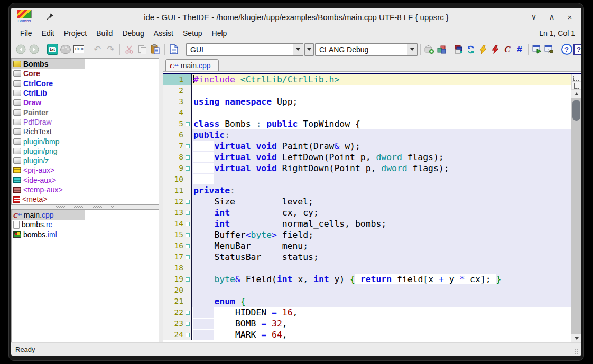 The image size is (593, 364). I want to click on scrollbar-thumb, so click(576, 110).